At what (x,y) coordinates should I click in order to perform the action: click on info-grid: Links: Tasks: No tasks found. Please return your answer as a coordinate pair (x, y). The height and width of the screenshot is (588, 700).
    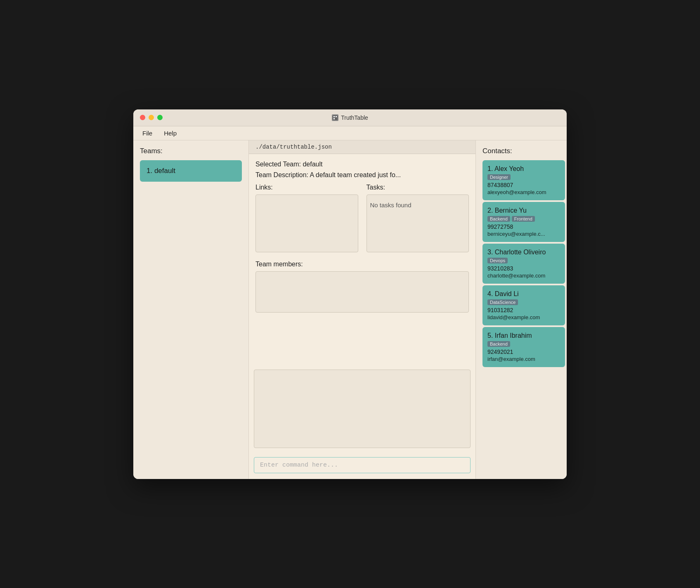
    Looking at the image, I should click on (362, 218).